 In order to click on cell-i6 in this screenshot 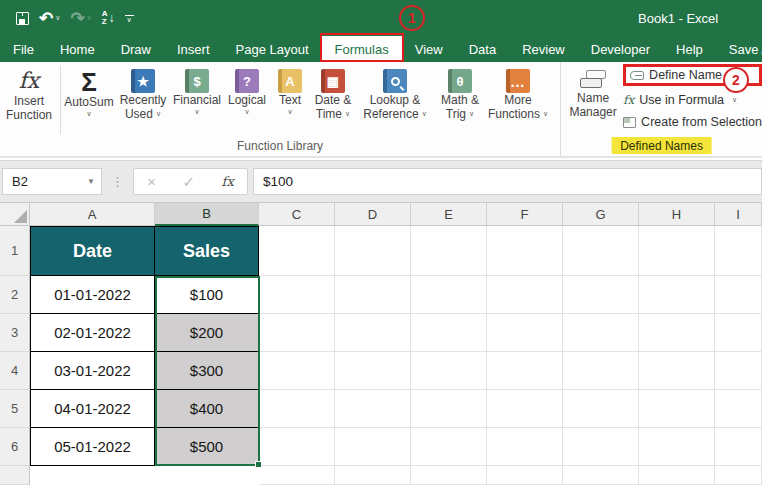, I will do `click(738, 447)`.